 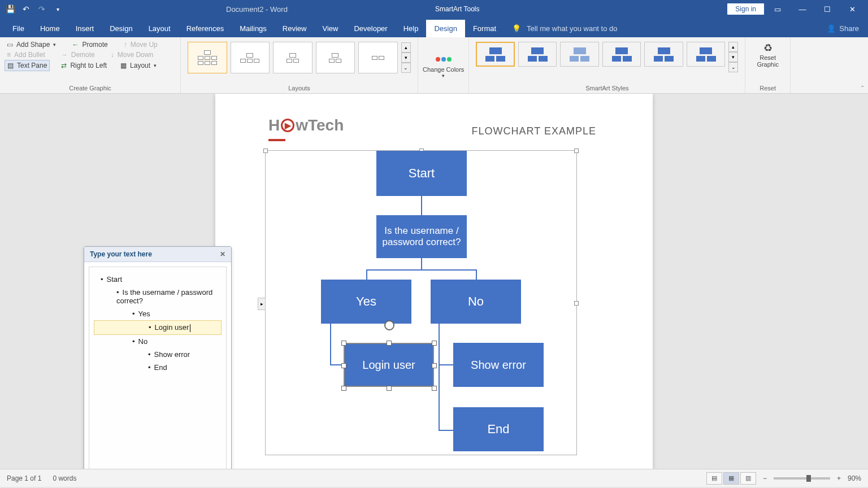 I want to click on layout-org-chart, so click(x=207, y=58).